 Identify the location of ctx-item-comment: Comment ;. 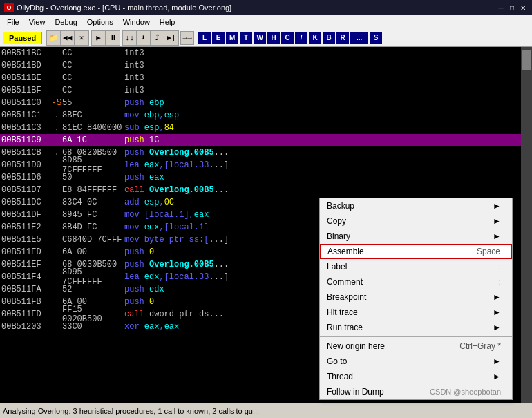
(416, 282).